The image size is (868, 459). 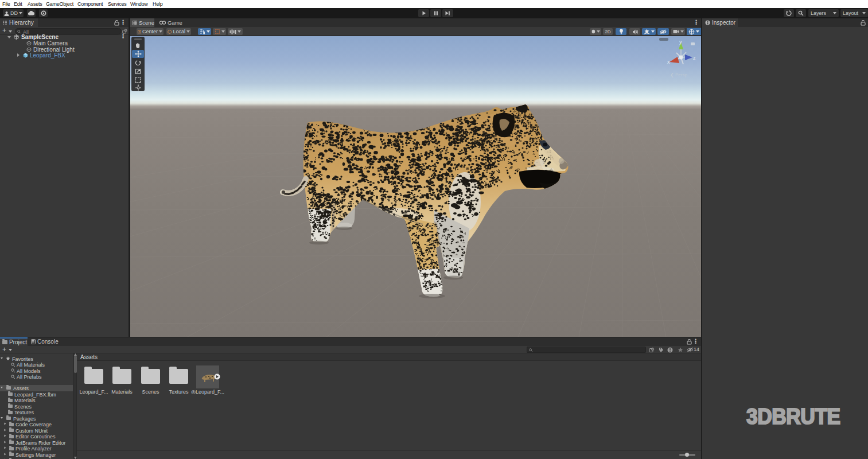 I want to click on svg-text: z, so click(x=694, y=58).